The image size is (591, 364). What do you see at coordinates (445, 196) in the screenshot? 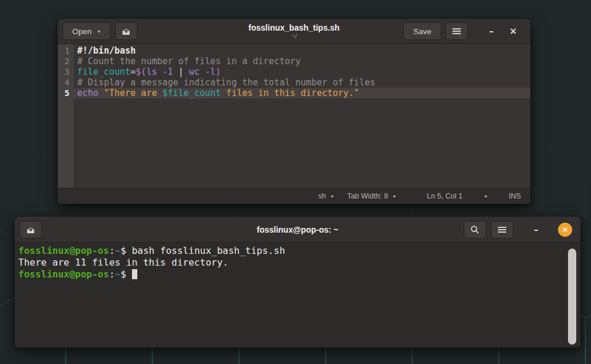
I see `cursor-position-indicator: Ln 5, Col 1` at bounding box center [445, 196].